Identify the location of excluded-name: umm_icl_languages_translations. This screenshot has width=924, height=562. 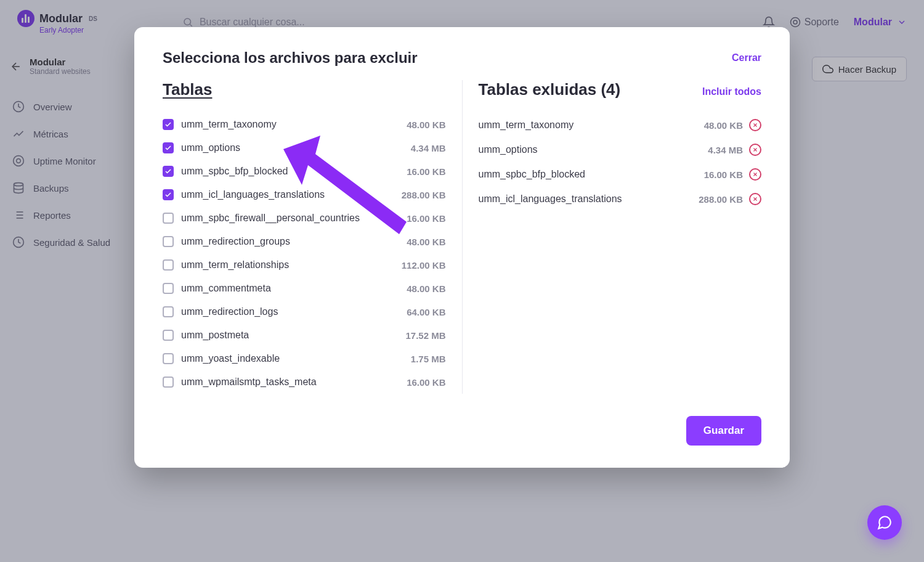
(551, 199).